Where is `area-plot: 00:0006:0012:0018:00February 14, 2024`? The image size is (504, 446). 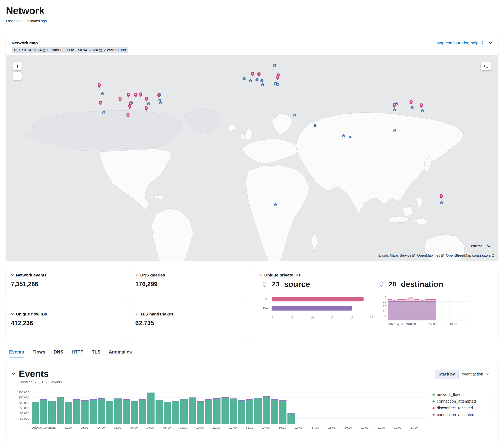 area-plot: 00:0006:0012:0018:00February 14, 2024 is located at coordinates (429, 313).